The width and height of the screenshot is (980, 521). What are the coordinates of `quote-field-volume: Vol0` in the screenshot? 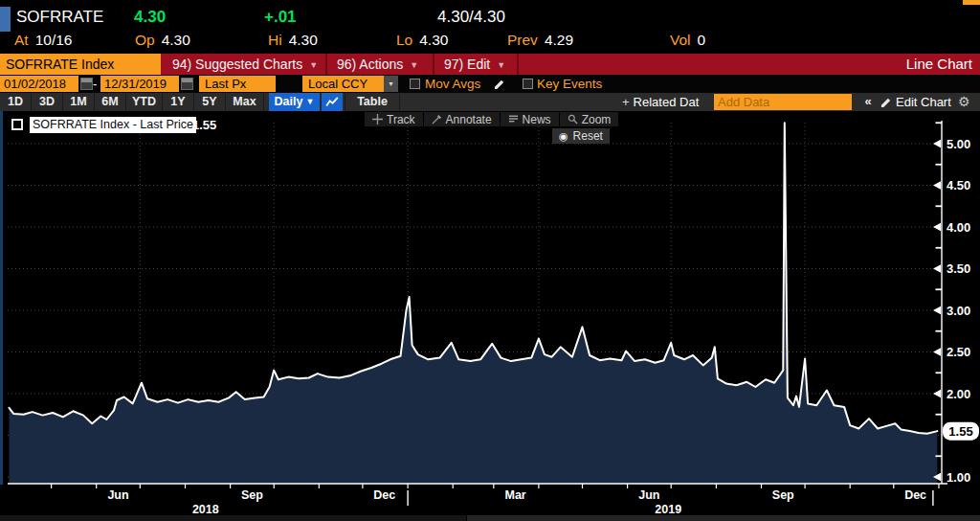 It's located at (687, 40).